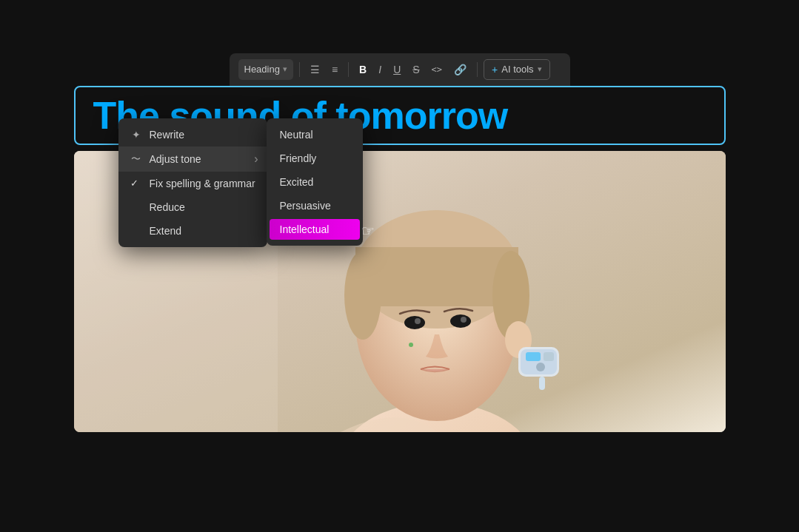 This screenshot has width=799, height=532. What do you see at coordinates (517, 70) in the screenshot?
I see `ai-tools-label: AI tools` at bounding box center [517, 70].